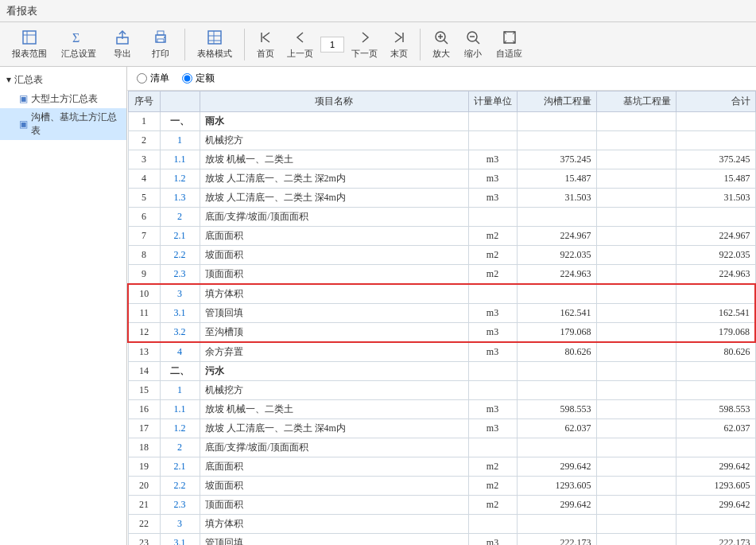 Image resolution: width=756 pixels, height=545 pixels. I want to click on sidebar-section-summary: ▾ 汇总表 ▣ 大型土方汇总表 ▣ 沟槽、基坑土方汇总表, so click(64, 105).